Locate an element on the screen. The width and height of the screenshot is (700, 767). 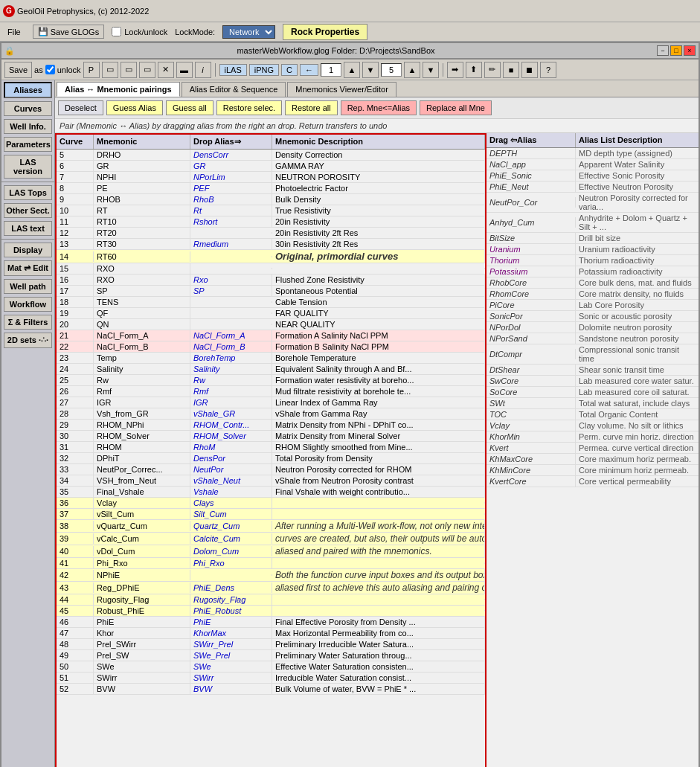
table-row: 33 NeutPor_Correc... NeutPor Neutron Por… is located at coordinates (271, 470).